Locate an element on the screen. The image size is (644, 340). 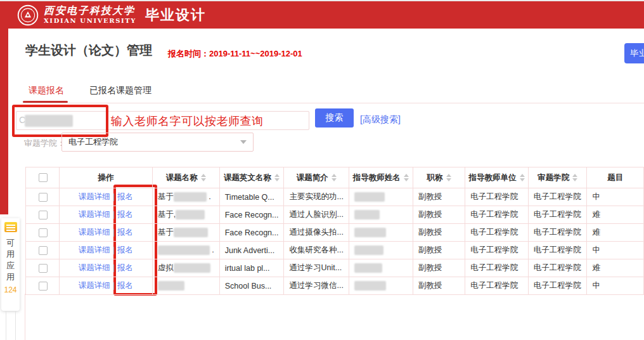
search-button: 搜索 is located at coordinates (335, 118).